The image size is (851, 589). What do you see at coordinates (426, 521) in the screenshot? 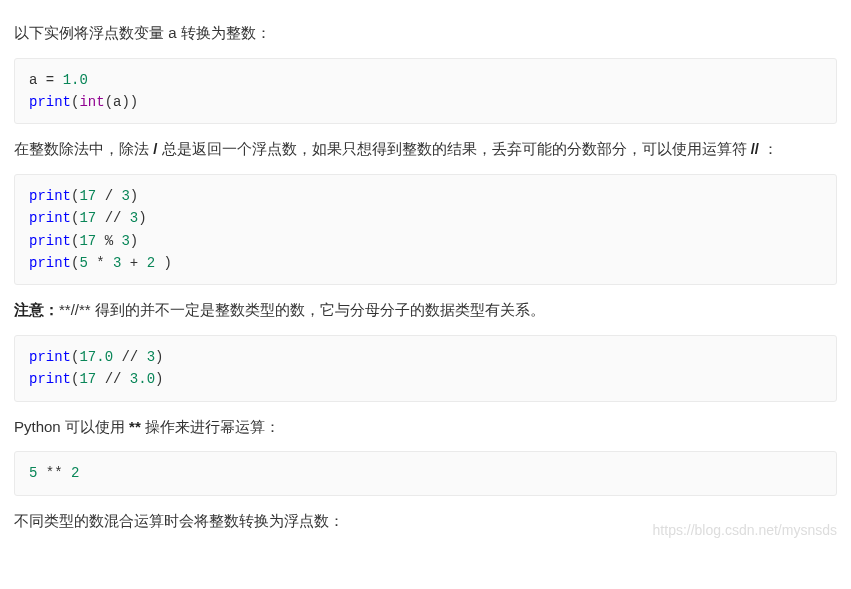
I see `paragraph-mixed-types: 不同类型的数混合运算时会将整数转换为浮点数：` at bounding box center [426, 521].